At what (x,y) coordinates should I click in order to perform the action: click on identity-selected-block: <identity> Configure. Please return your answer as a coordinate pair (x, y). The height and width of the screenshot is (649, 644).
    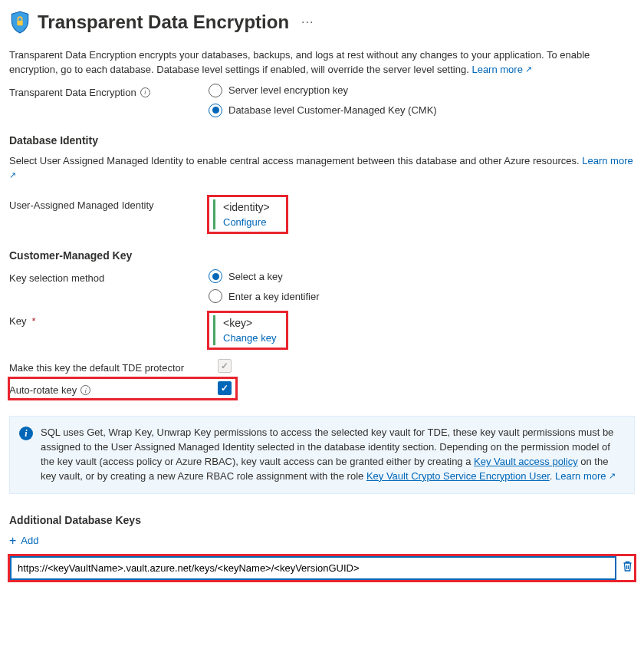
    Looking at the image, I should click on (248, 215).